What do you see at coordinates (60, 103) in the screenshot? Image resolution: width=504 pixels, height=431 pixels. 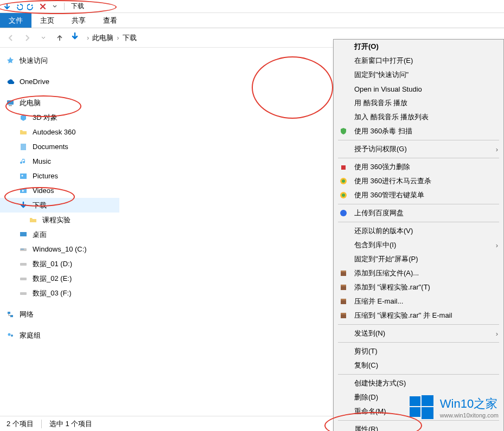 I see `sidebar-item-this-pc: 此电脑` at bounding box center [60, 103].